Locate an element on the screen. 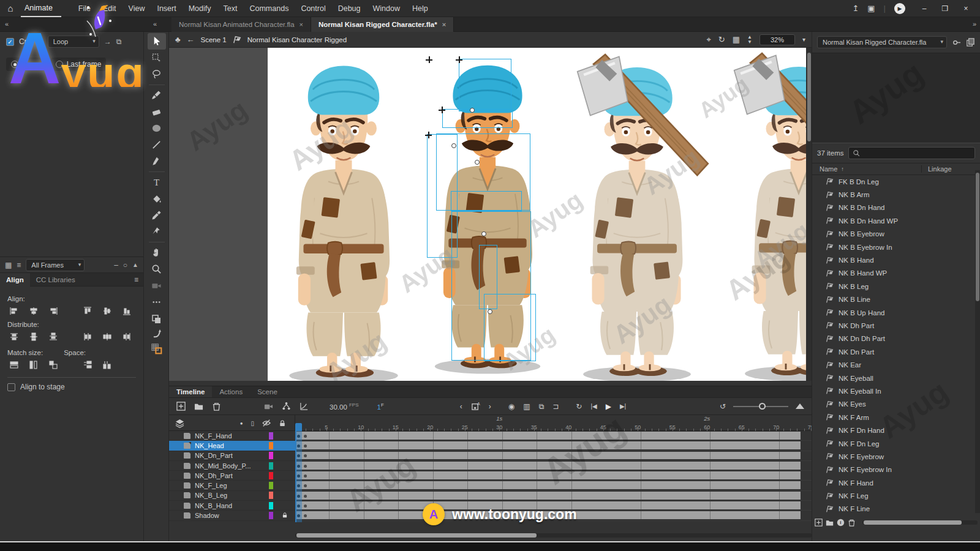  more-tools is located at coordinates (157, 302).